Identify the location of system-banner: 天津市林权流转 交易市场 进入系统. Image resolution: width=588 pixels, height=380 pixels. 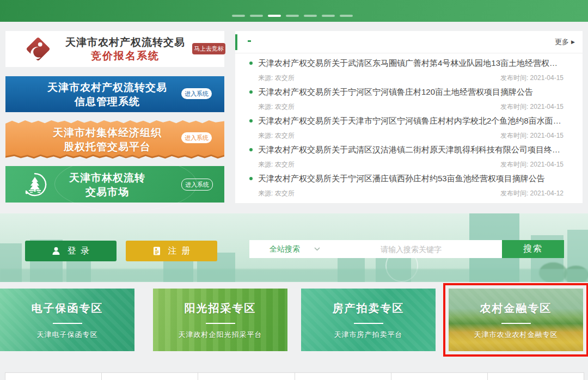
(115, 184).